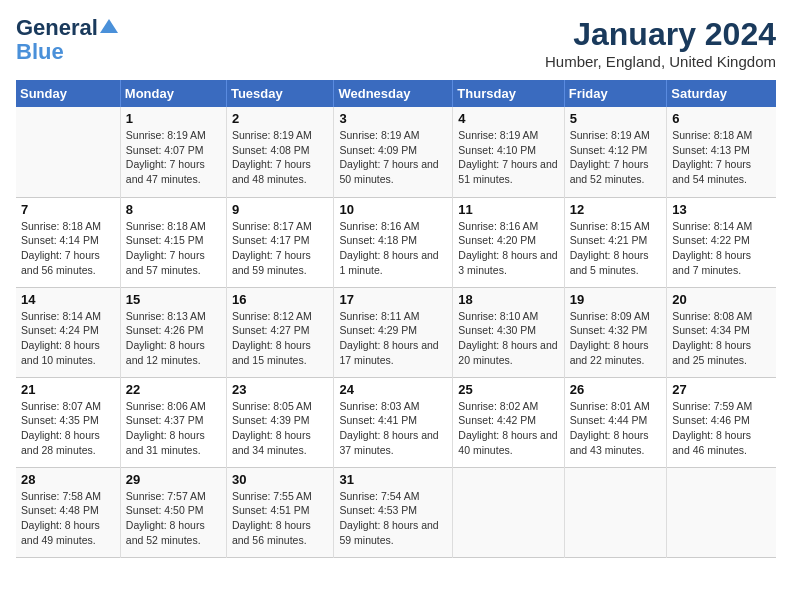  I want to click on calendar-cell: 13Sunrise: 8:14 AM Sunset: 4:22 PM Dayli…, so click(722, 242).